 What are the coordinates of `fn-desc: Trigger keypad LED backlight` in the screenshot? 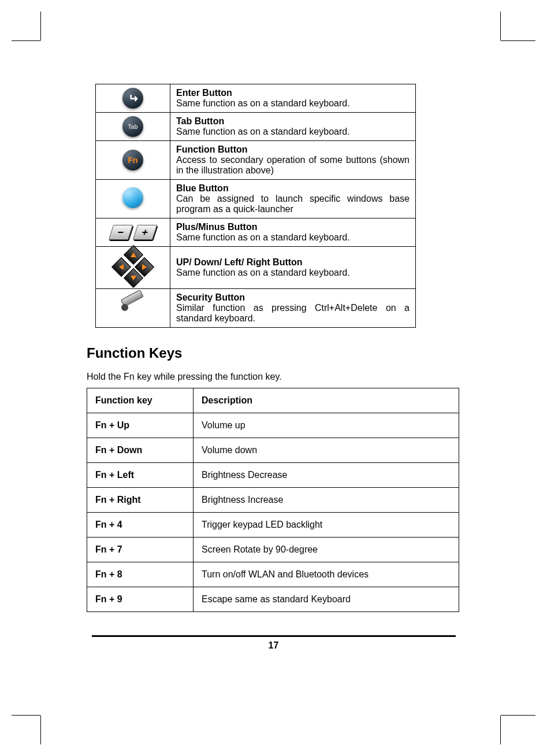 It's located at (326, 525).